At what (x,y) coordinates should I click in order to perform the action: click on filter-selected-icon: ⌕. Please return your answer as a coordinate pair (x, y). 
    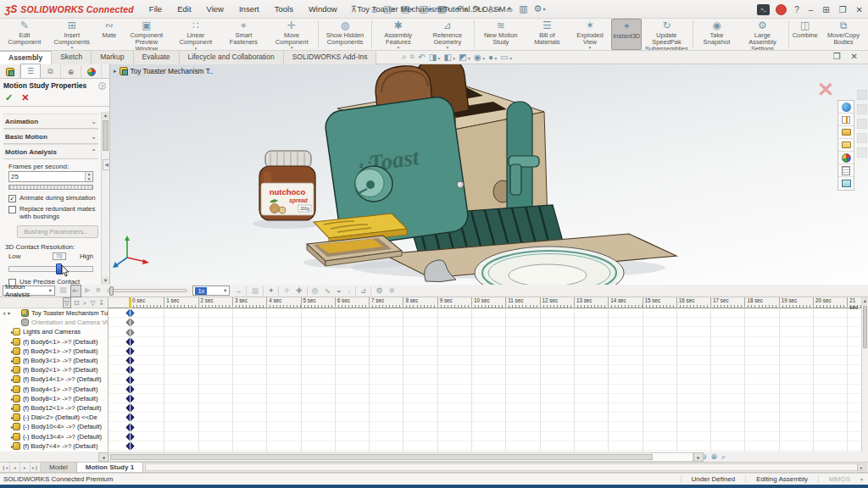
    Looking at the image, I should click on (85, 303).